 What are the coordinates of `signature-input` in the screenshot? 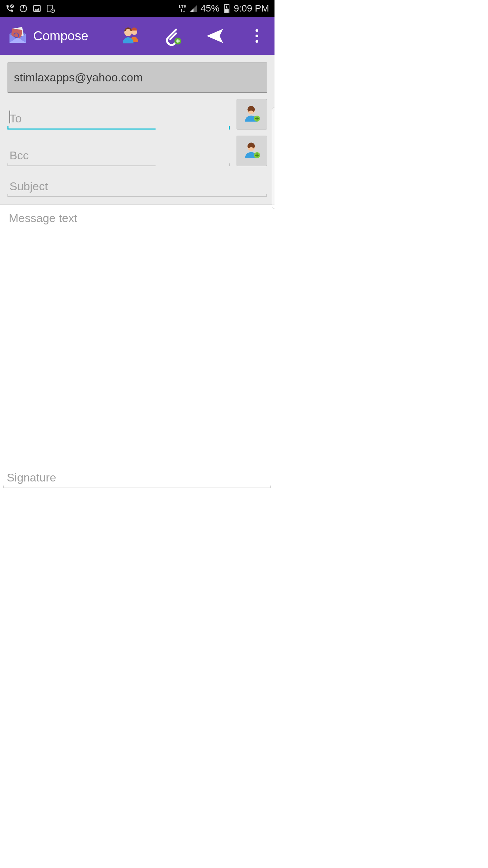 It's located at (137, 476).